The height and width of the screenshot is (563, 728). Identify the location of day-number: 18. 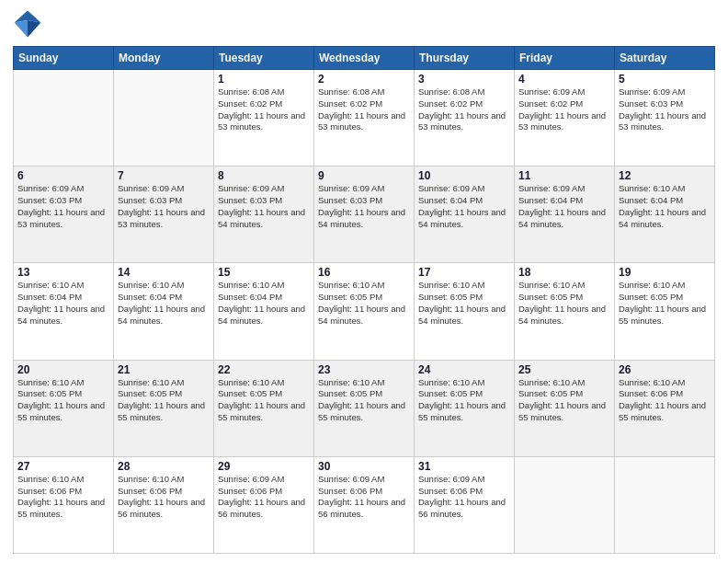
(564, 272).